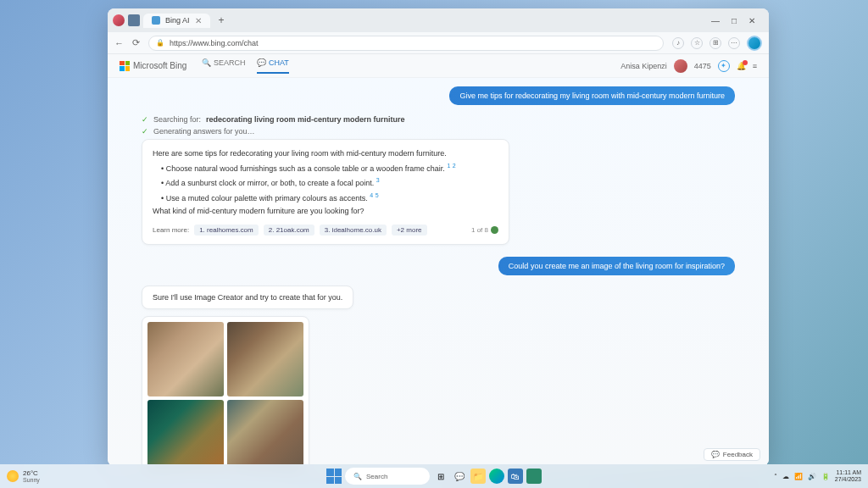 This screenshot has height=488, width=868. Describe the element at coordinates (225, 391) in the screenshot. I see `image-results-card: Made with Image Creator` at that location.